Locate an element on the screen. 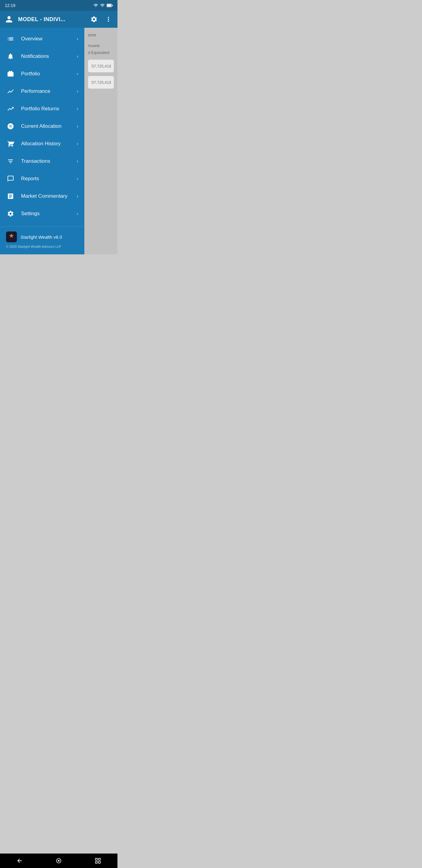 Image resolution: width=422 pixels, height=868 pixels. nav-arrow-overview: › is located at coordinates (77, 39).